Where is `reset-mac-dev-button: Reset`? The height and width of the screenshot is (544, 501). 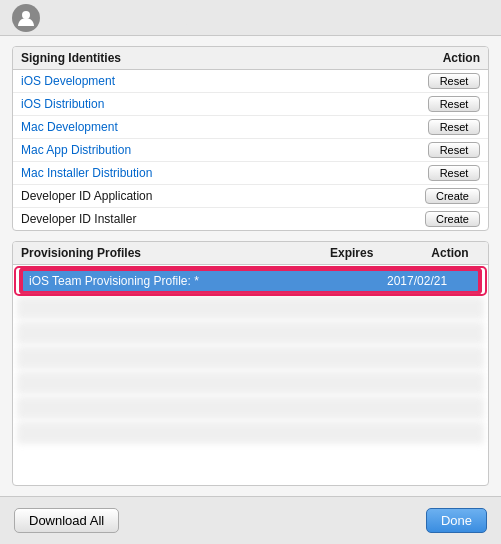
reset-mac-dev-button: Reset is located at coordinates (454, 127).